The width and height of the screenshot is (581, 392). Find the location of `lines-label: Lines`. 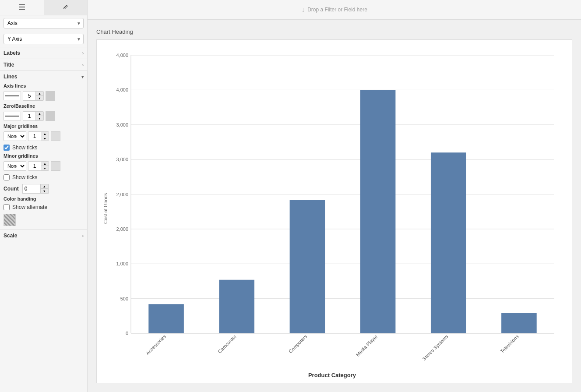

lines-label: Lines is located at coordinates (11, 77).